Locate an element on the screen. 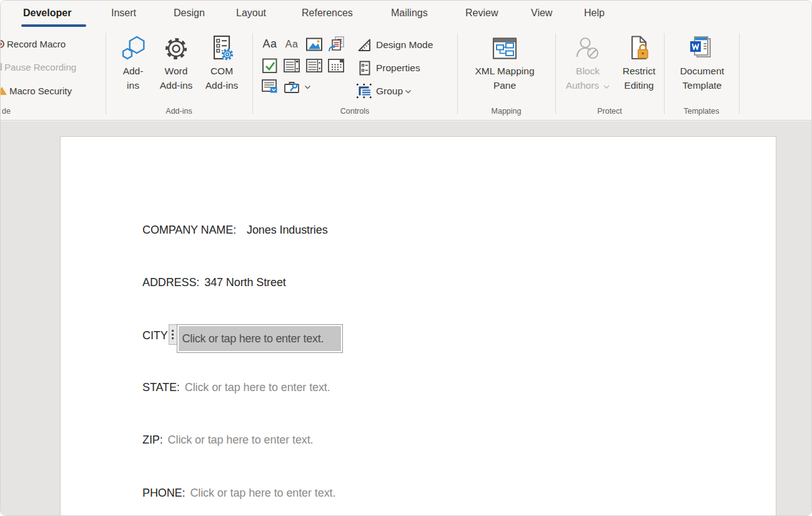 This screenshot has height=516, width=812. properties-button: Properties is located at coordinates (388, 68).